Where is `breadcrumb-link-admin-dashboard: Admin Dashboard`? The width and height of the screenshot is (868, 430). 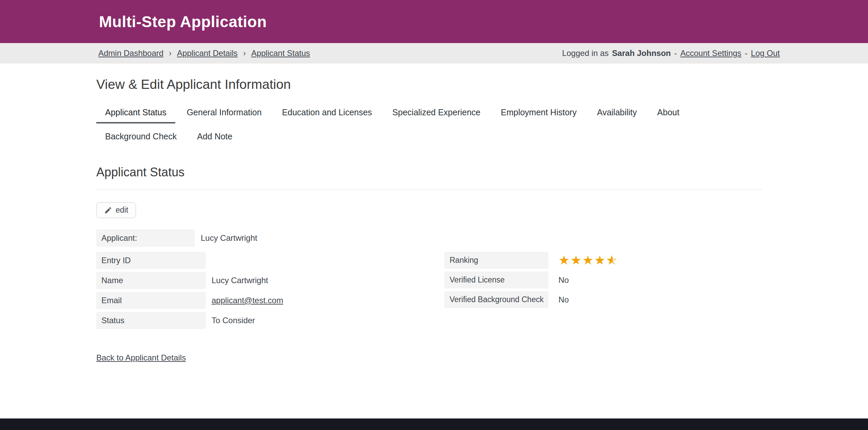 breadcrumb-link-admin-dashboard: Admin Dashboard is located at coordinates (131, 53).